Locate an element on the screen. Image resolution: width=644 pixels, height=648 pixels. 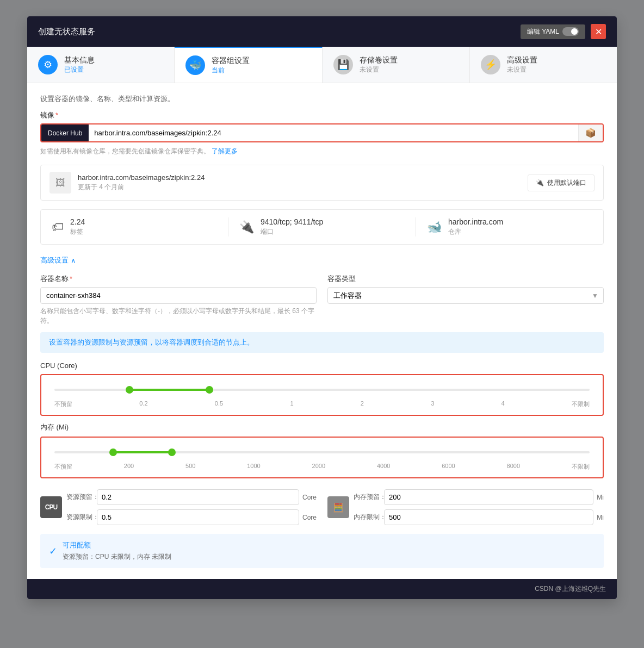
cpu-tick-3: 3 is located at coordinates (432, 404).